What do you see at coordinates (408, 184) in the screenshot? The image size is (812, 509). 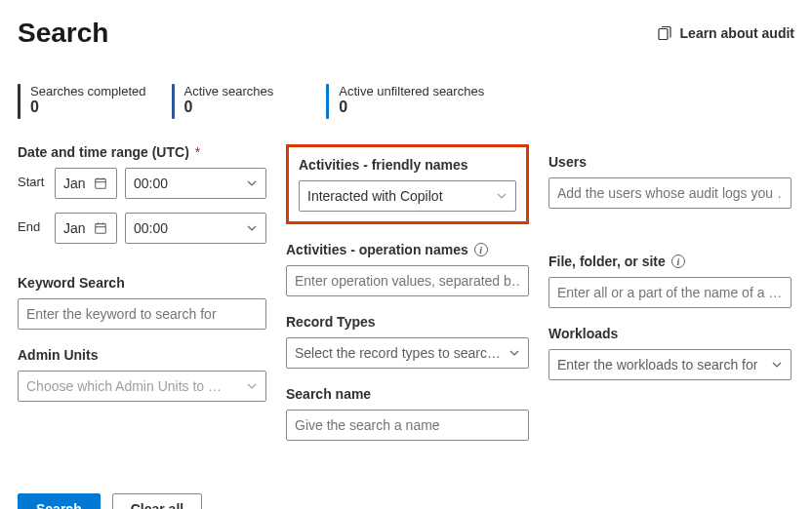 I see `activities-friendly-highlight: Activities - friendly names Interacted w…` at bounding box center [408, 184].